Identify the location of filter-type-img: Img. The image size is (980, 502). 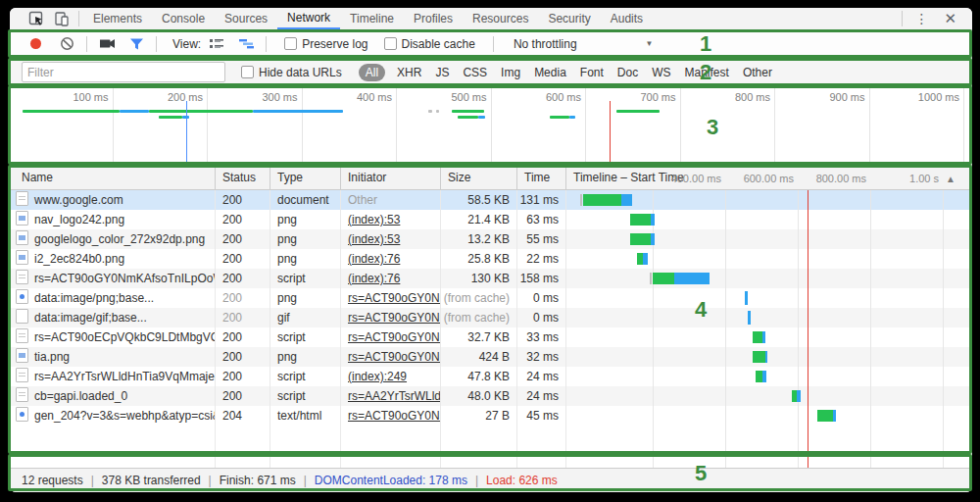
(511, 73).